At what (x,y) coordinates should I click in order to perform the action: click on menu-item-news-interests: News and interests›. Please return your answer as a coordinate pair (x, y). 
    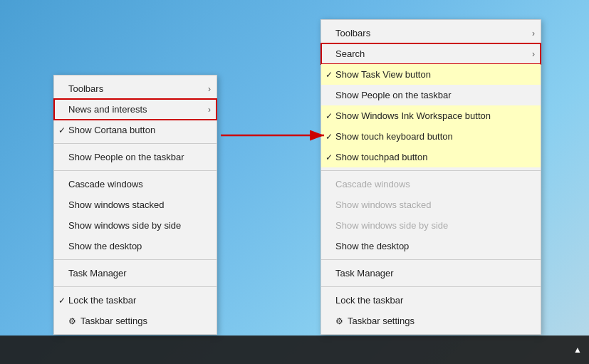
    Looking at the image, I should click on (135, 110).